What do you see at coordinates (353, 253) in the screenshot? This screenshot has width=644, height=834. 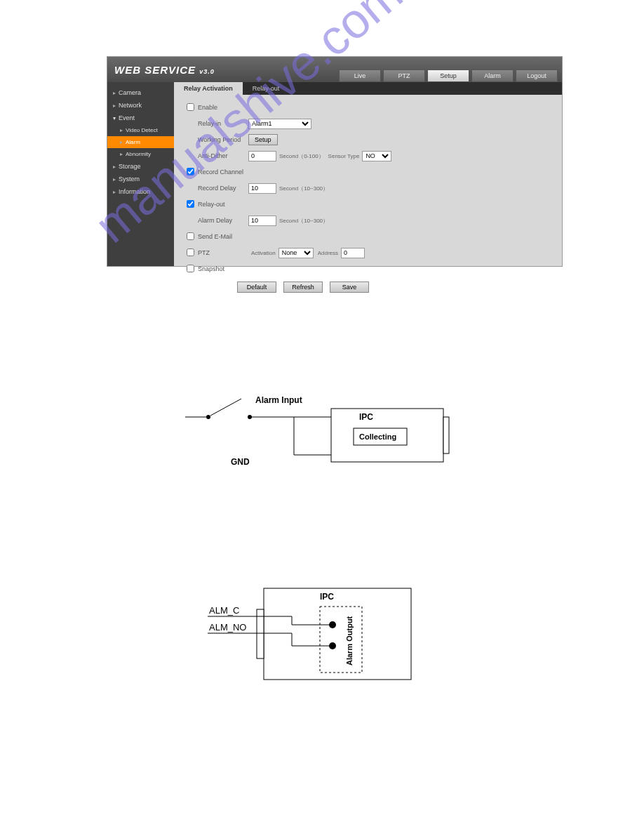 I see `address-input` at bounding box center [353, 253].